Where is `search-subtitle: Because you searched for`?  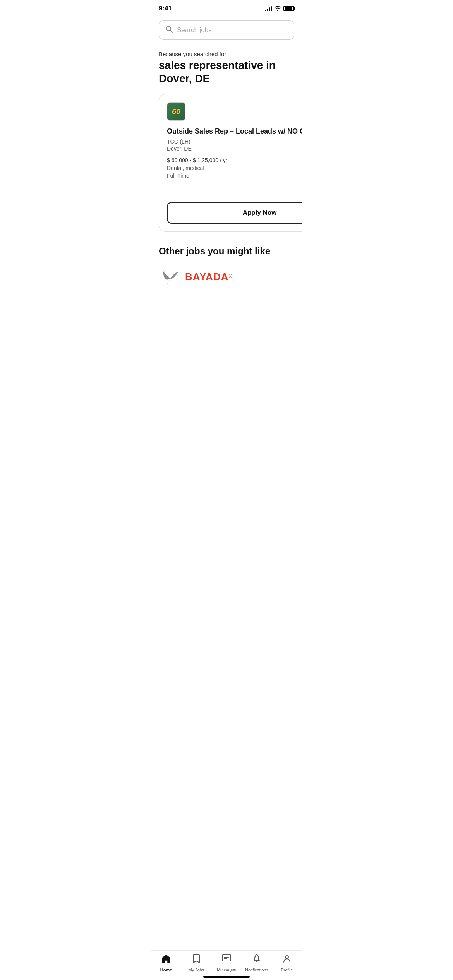
search-subtitle: Because you searched for is located at coordinates (226, 54).